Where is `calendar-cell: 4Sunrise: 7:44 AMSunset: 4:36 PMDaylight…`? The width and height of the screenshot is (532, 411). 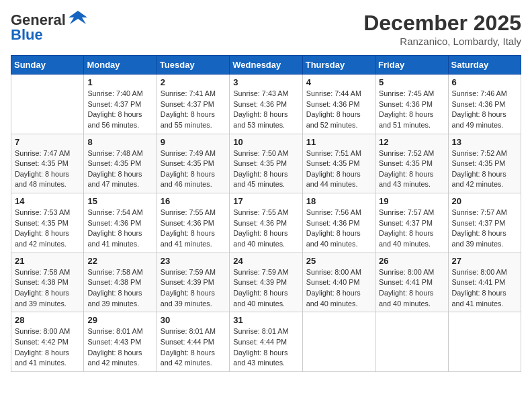 calendar-cell: 4Sunrise: 7:44 AMSunset: 4:36 PMDaylight… is located at coordinates (339, 105).